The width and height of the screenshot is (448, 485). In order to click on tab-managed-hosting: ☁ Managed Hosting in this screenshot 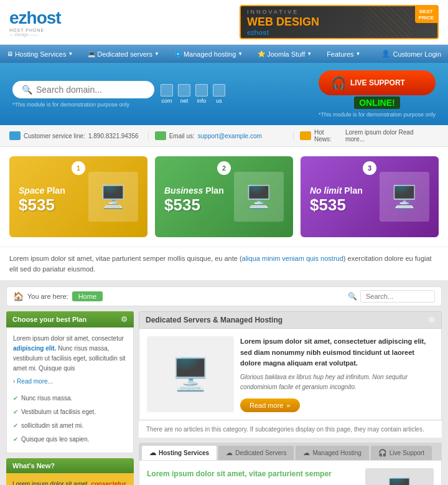, I will do `click(332, 453)`.